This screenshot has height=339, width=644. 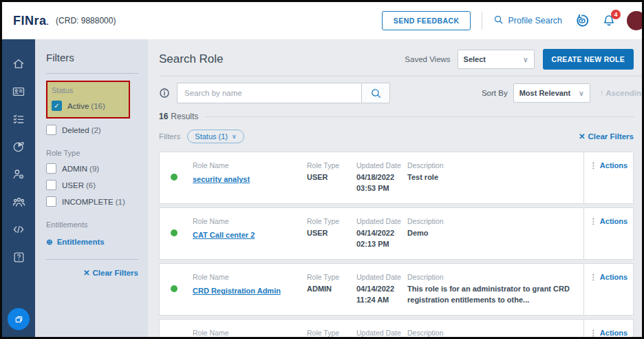 I want to click on status-filter-highlight: Status ✓ Active(16), so click(x=88, y=99).